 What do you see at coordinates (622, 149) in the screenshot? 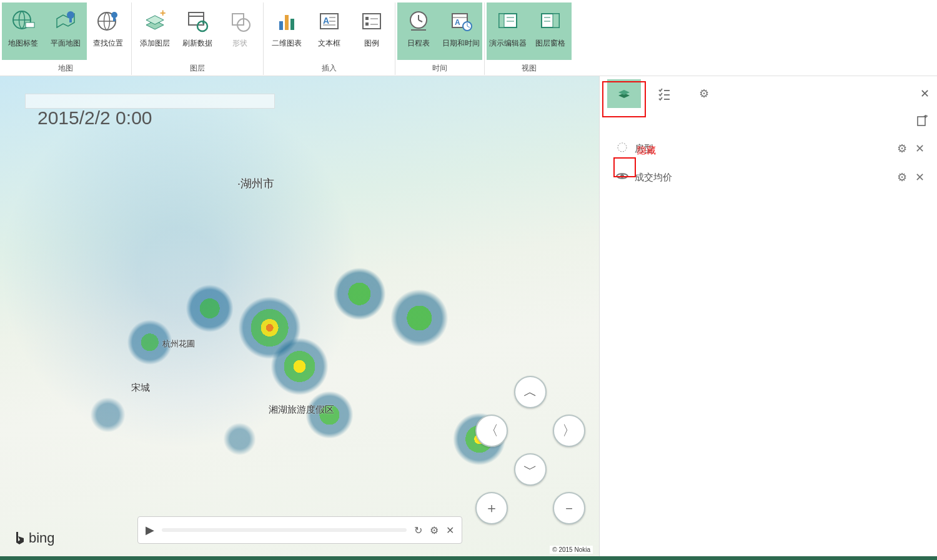
I see `visibility-hidden-icon` at bounding box center [622, 149].